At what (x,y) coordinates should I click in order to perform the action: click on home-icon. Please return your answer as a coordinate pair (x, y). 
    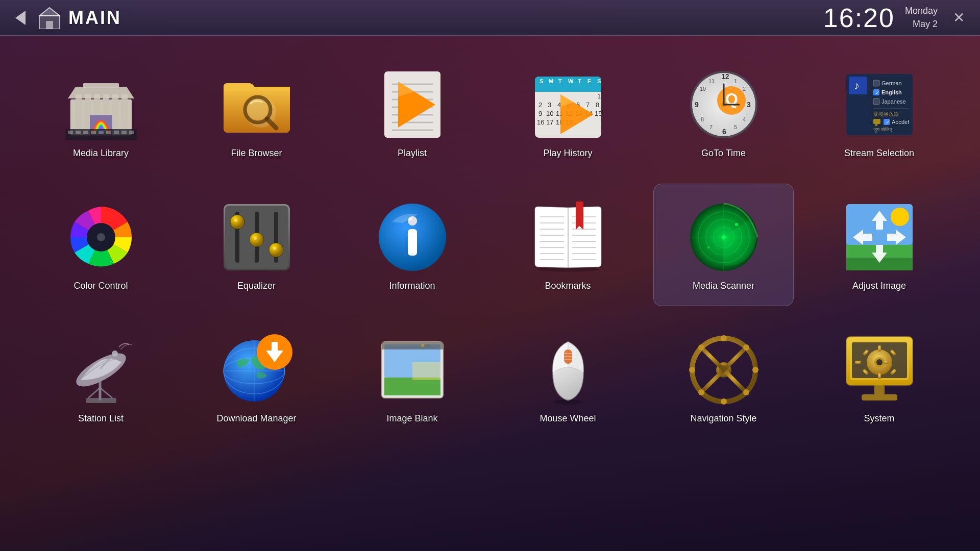
    Looking at the image, I should click on (50, 18).